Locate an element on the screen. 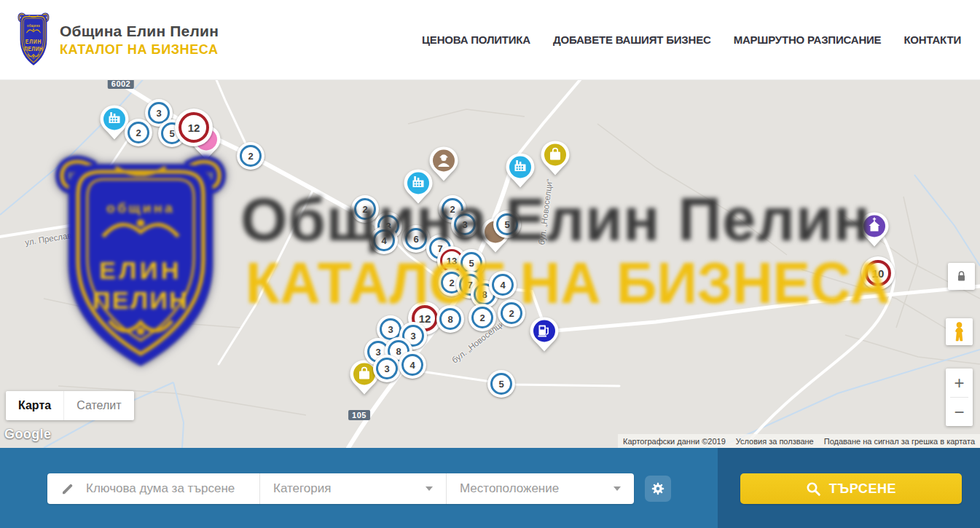 This screenshot has height=528, width=980. svg-text: община is located at coordinates (34, 25).